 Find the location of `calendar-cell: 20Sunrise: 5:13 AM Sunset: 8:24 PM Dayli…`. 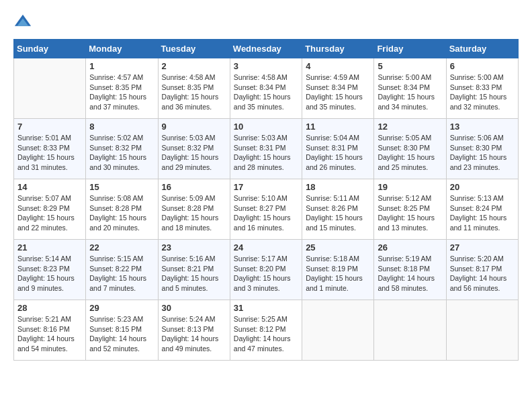

calendar-cell: 20Sunrise: 5:13 AM Sunset: 8:24 PM Dayli… is located at coordinates (482, 210).